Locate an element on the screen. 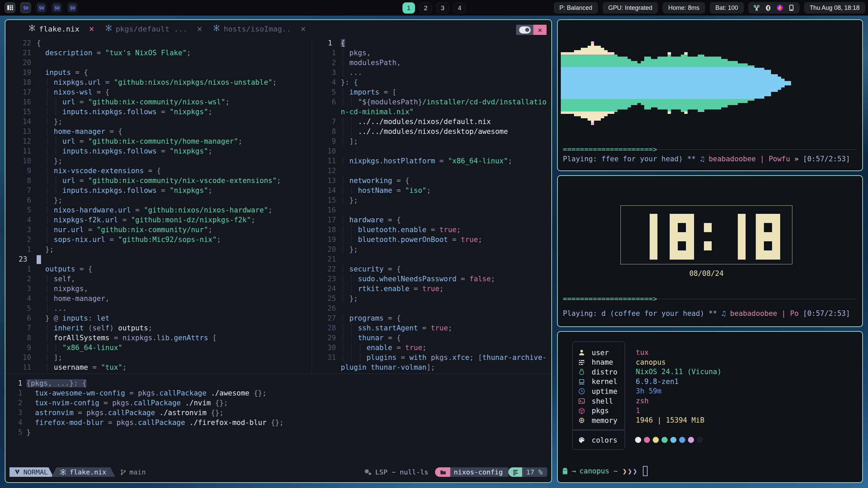  window-close-button: × is located at coordinates (540, 30).